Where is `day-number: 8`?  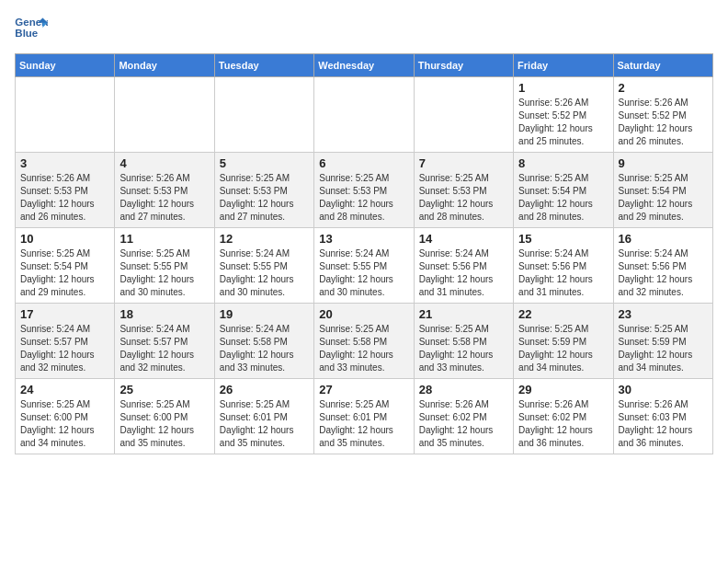
day-number: 8 is located at coordinates (563, 164).